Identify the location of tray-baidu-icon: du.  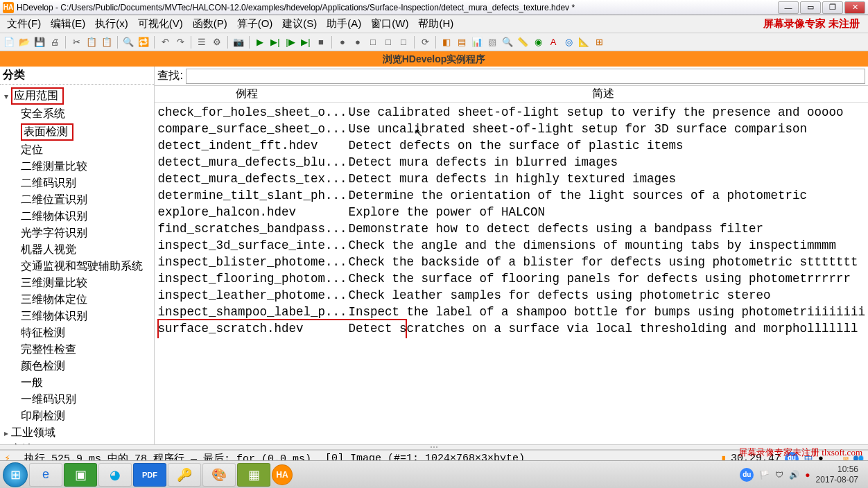
(747, 475).